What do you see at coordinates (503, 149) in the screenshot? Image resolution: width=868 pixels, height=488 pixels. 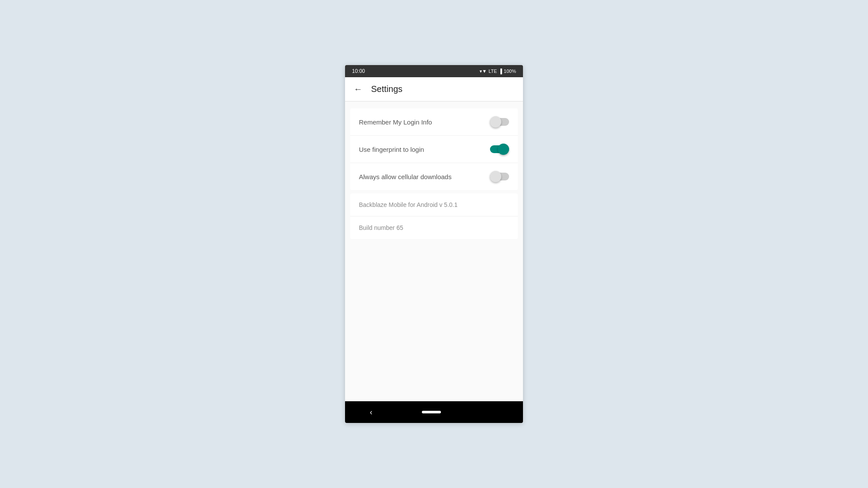 I see `fingerprint-thumb` at bounding box center [503, 149].